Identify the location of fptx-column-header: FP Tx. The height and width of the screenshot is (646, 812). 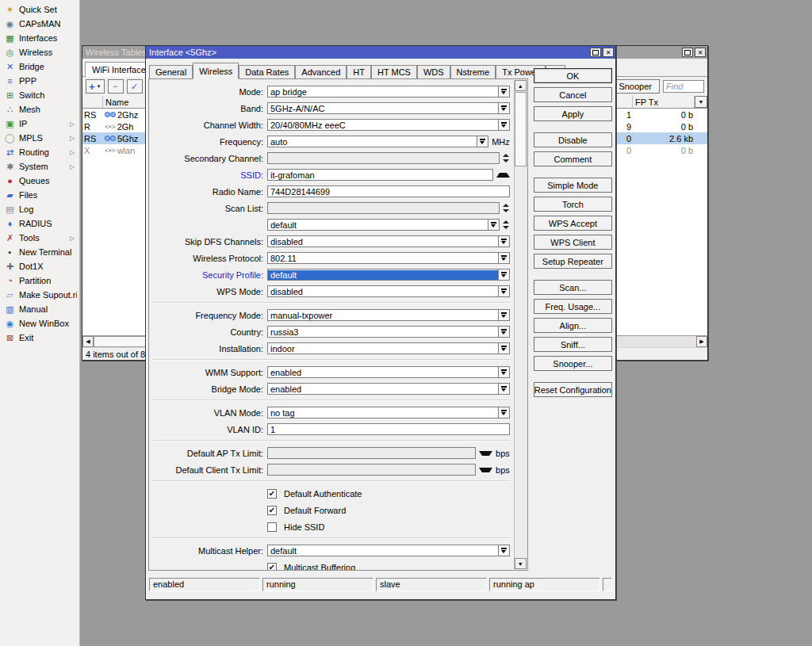
(664, 101).